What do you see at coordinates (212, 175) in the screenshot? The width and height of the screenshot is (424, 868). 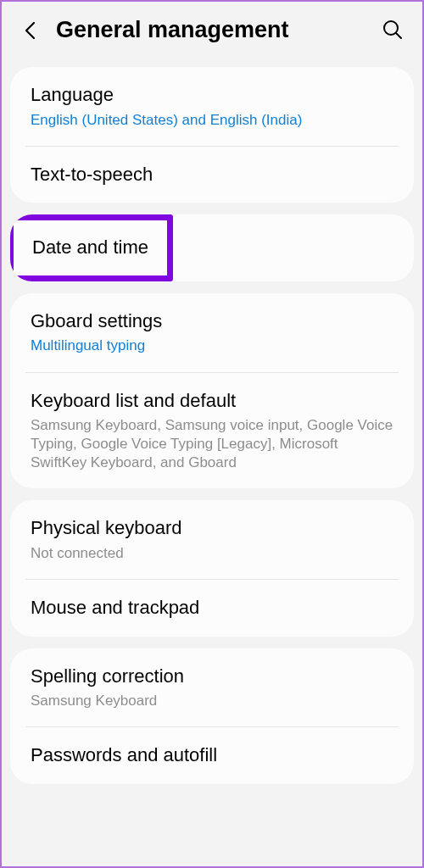 I see `settings-item-text-to-speech: Text-to-speech` at bounding box center [212, 175].